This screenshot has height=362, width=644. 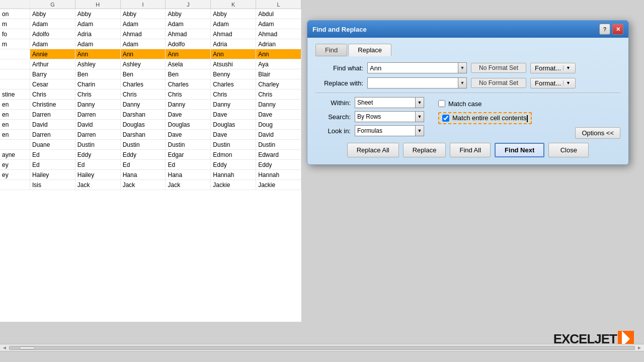 What do you see at coordinates (442, 104) in the screenshot?
I see `match-case-checkbox` at bounding box center [442, 104].